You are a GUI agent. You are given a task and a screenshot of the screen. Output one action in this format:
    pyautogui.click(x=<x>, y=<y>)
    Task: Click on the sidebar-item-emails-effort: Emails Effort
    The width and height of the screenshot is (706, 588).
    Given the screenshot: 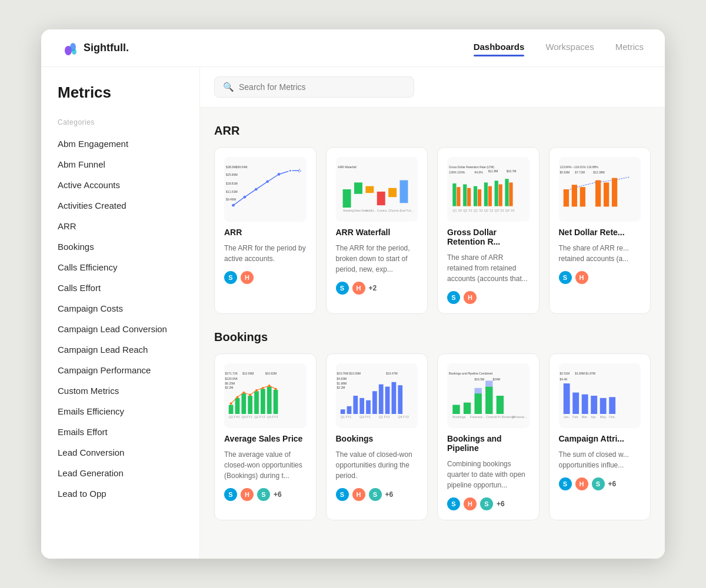 What is the action you would take?
    pyautogui.click(x=128, y=432)
    